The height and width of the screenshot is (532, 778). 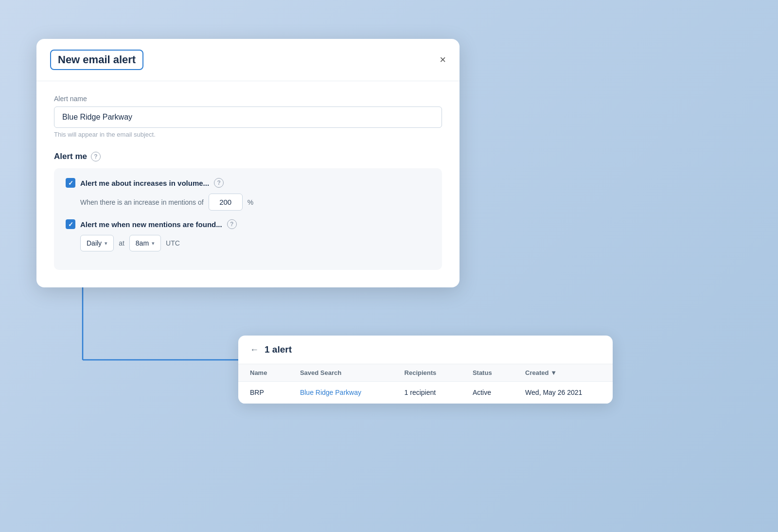 I want to click on alert-name-input, so click(x=248, y=117).